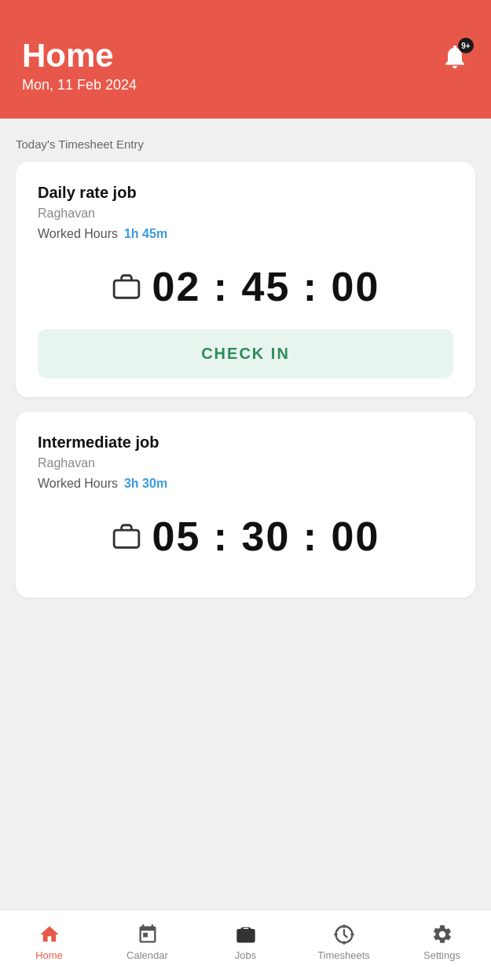 This screenshot has width=491, height=980. I want to click on job-title-1: Daily rate job, so click(245, 193).